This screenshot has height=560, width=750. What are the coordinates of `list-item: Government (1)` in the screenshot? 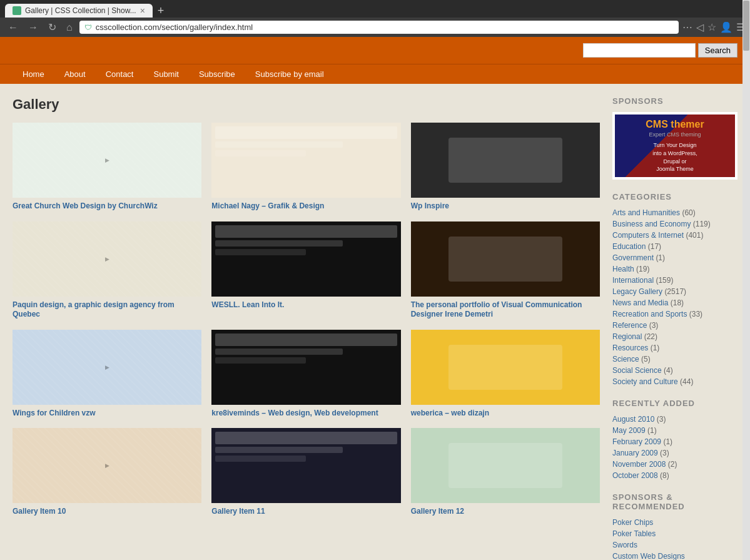 It's located at (675, 258).